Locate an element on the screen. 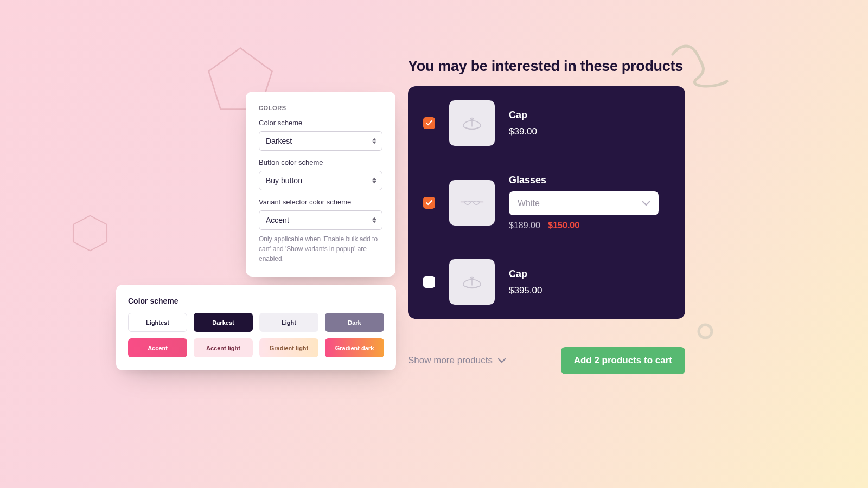 This screenshot has width=868, height=488. variant-selector-scheme-label: Variant selector color scheme is located at coordinates (321, 202).